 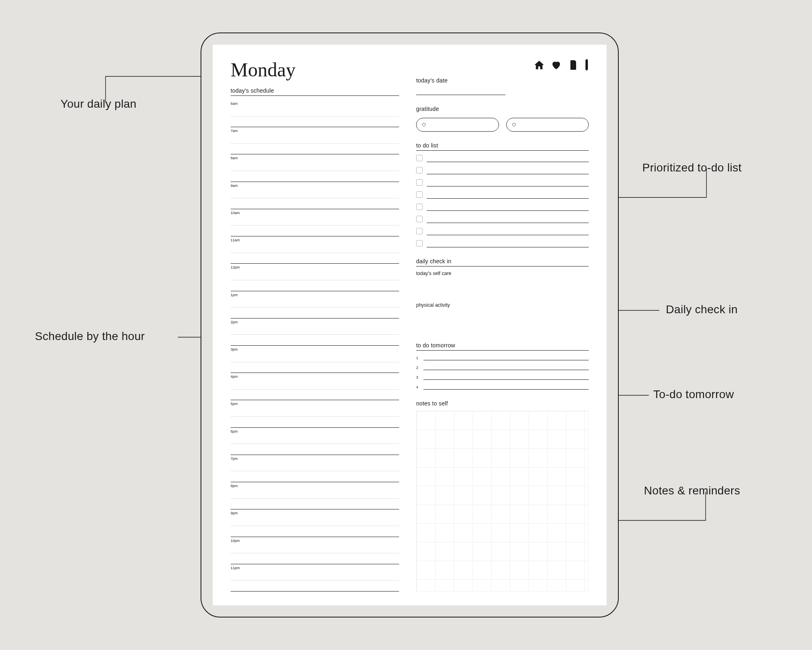 What do you see at coordinates (315, 223) in the screenshot?
I see `hour-row: 10am` at bounding box center [315, 223].